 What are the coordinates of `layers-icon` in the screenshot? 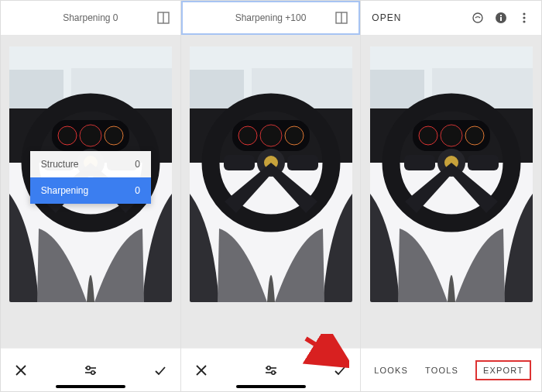 It's located at (478, 18).